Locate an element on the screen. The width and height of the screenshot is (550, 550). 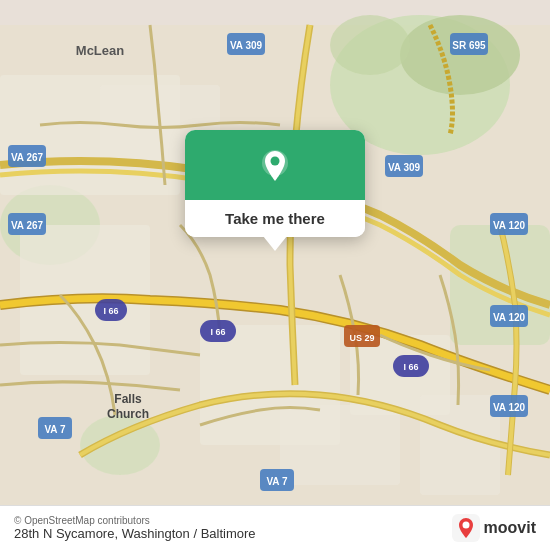
popup-card: Take me there is located at coordinates (275, 184).